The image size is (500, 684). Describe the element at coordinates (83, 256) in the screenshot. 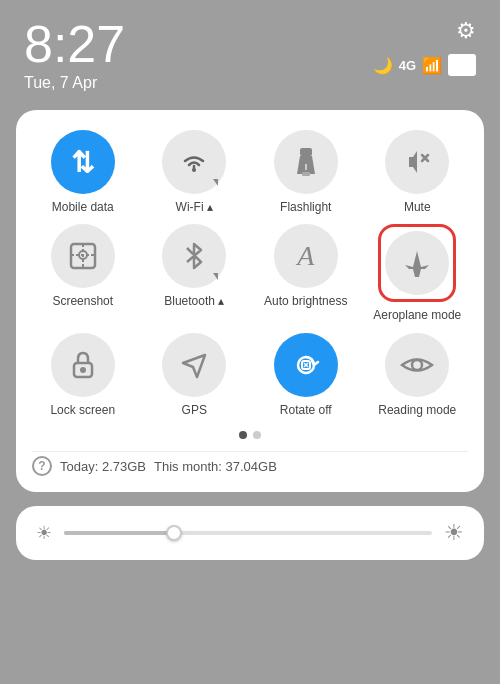

I see `screenshot-button` at that location.